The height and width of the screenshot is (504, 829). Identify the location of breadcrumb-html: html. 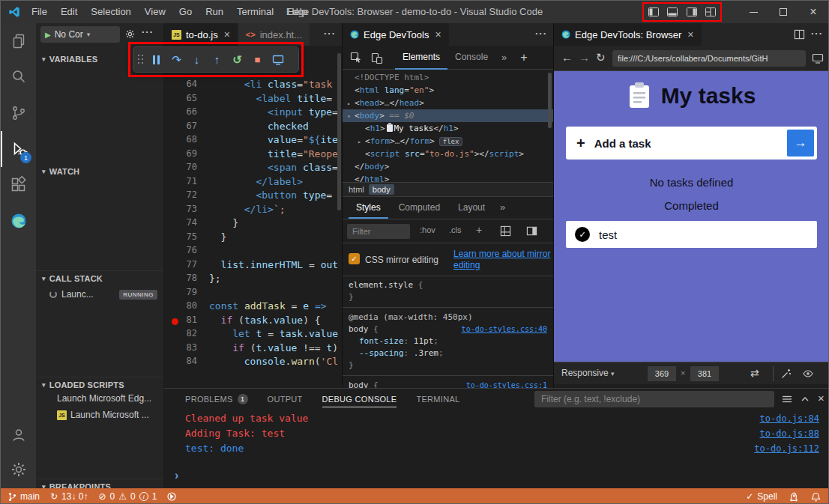
(357, 189).